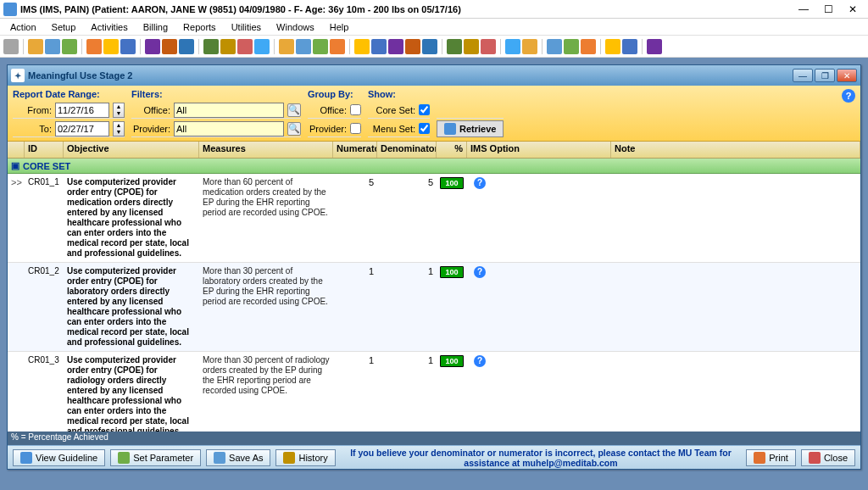 The width and height of the screenshot is (868, 490). Describe the element at coordinates (246, 27) in the screenshot. I see `menu-utilities: Utilities` at that location.